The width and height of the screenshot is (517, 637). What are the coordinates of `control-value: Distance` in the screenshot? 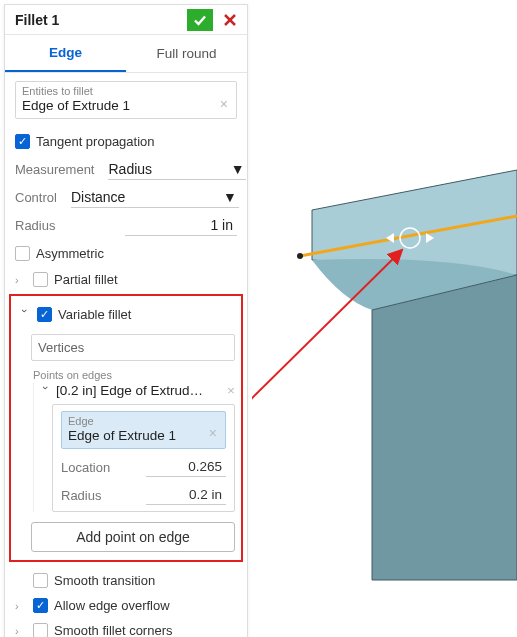 It's located at (98, 197).